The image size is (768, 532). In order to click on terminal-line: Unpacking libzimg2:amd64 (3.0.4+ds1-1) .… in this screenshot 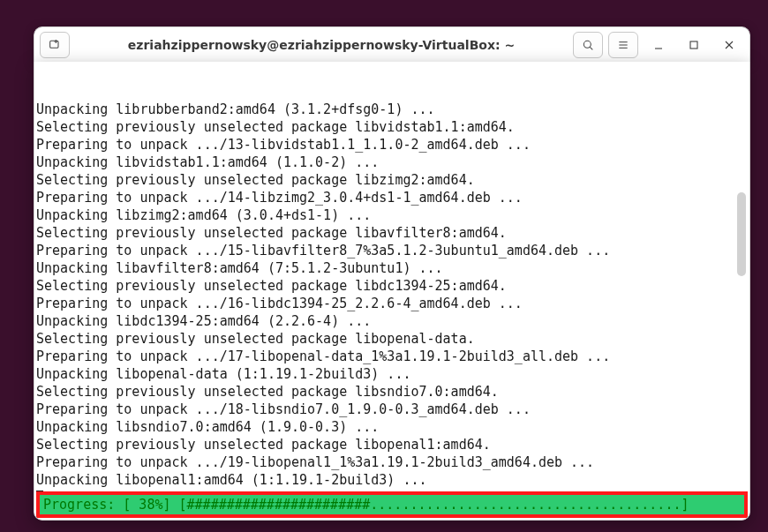, I will do `click(392, 215)`.